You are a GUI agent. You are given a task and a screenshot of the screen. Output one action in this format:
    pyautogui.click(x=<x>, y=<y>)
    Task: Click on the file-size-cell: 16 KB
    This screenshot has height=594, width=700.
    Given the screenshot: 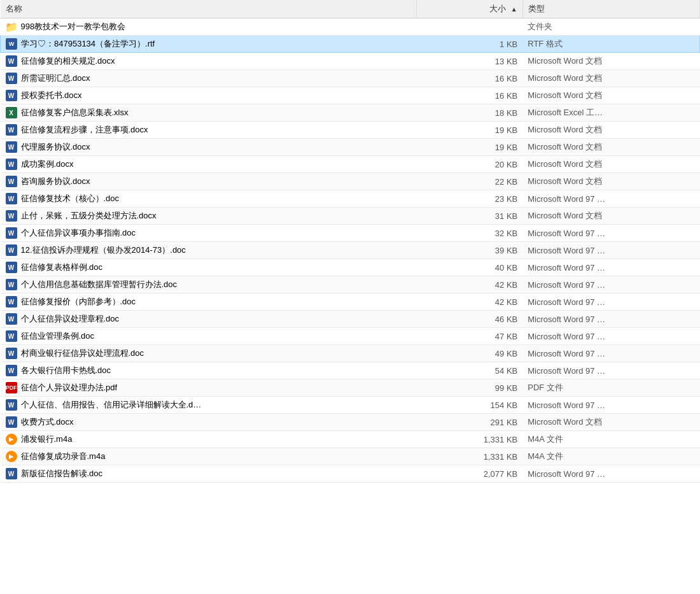 What is the action you would take?
    pyautogui.click(x=470, y=95)
    